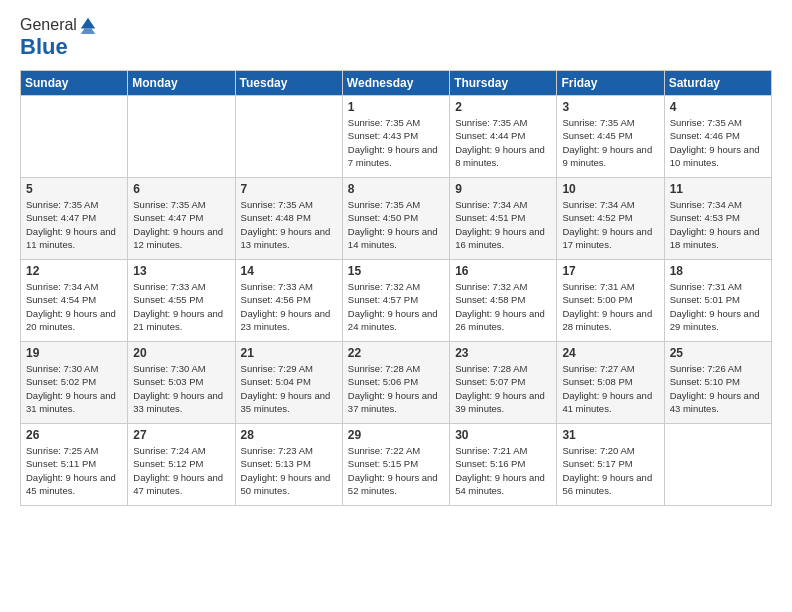  What do you see at coordinates (610, 353) in the screenshot?
I see `day-number: 24` at bounding box center [610, 353].